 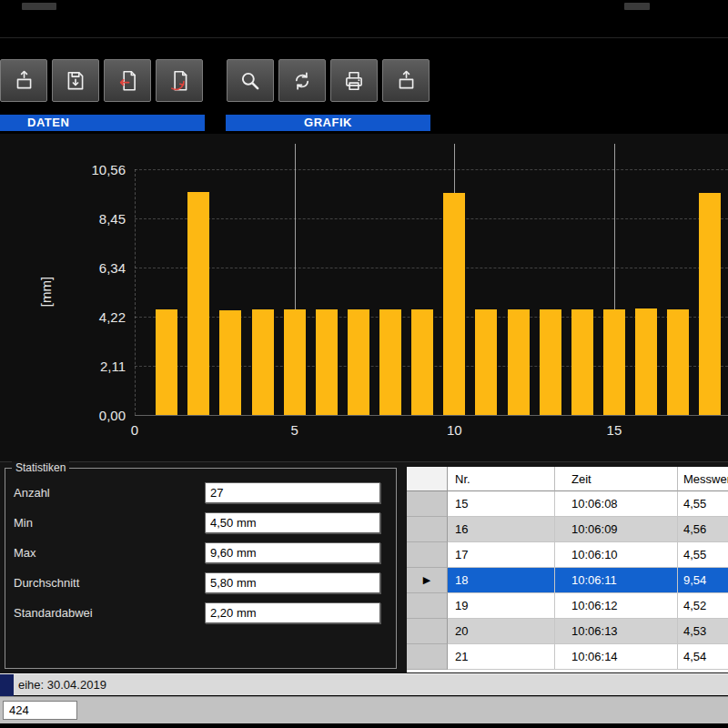 I want to click on report-icon, so click(x=179, y=81).